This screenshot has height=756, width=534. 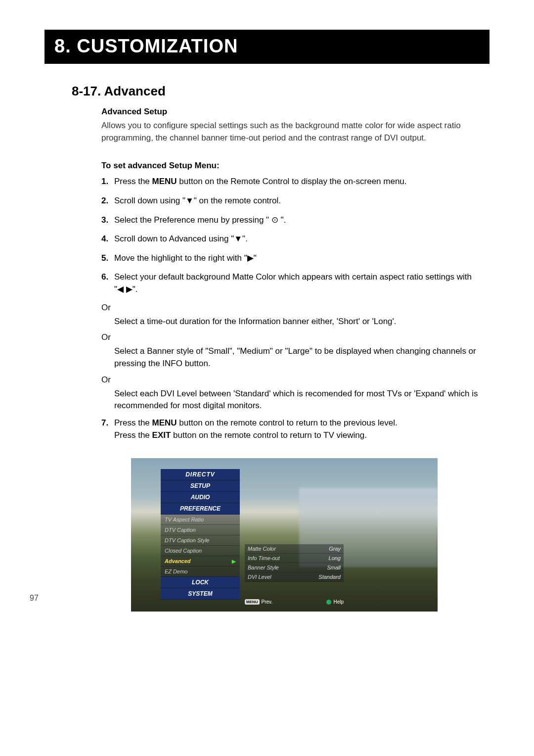 I want to click on help-hint: Help, so click(x=335, y=602).